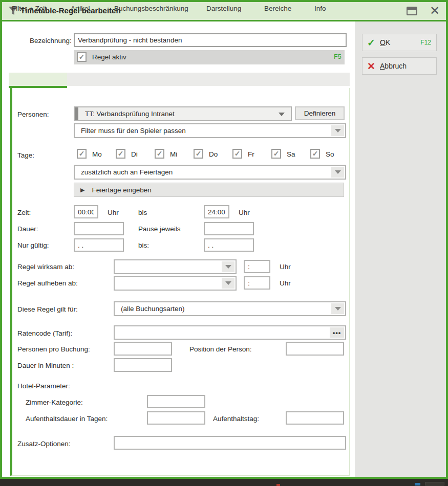 The width and height of the screenshot is (448, 486). What do you see at coordinates (393, 66) in the screenshot?
I see `cancel-button-label: Abbruch` at bounding box center [393, 66].